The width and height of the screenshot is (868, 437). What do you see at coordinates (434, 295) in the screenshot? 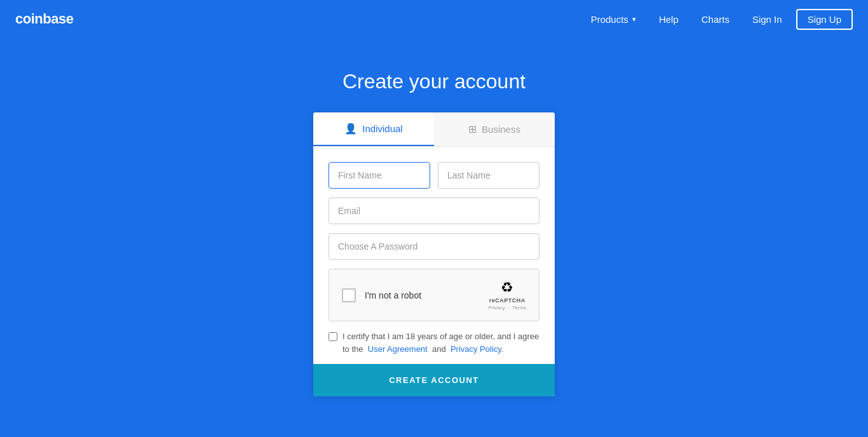
I see `recaptcha-row: I'm not a robot ♻ reCAPTCHA Privacy - Te…` at bounding box center [434, 295].